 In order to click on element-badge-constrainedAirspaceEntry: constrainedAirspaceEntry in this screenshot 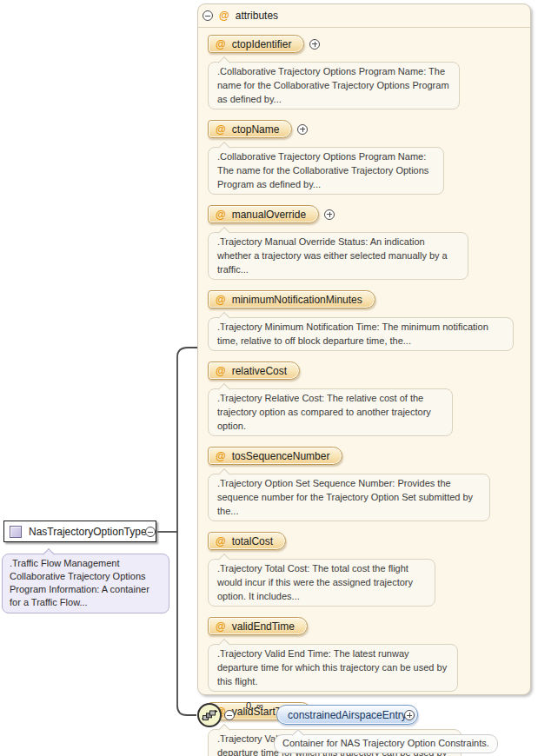, I will do `click(348, 714)`.